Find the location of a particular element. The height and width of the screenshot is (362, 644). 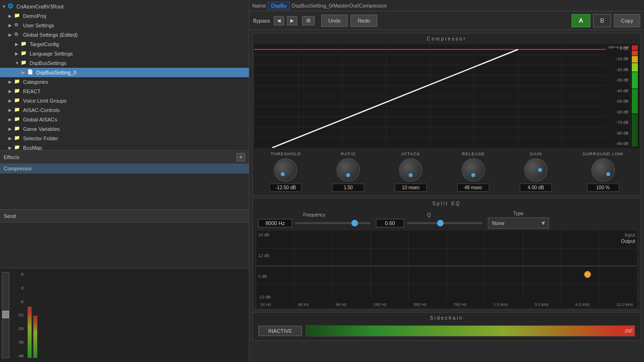

tree-item-voicelimitgroups: ▶📁Voice Limit Groups is located at coordinates (124, 101).